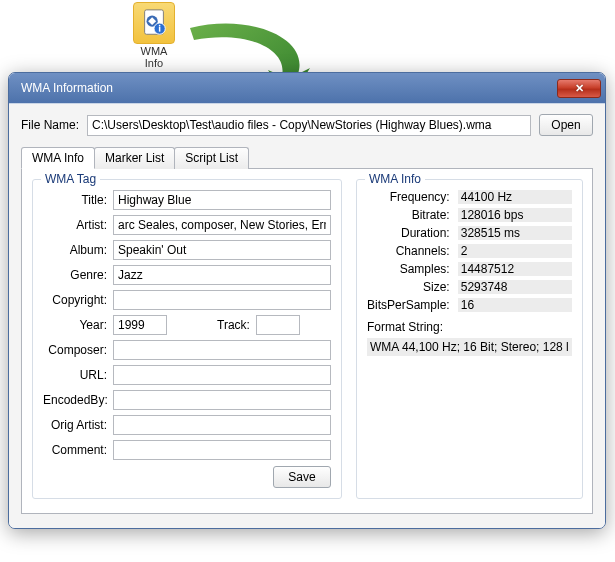 This screenshot has height=562, width=615. Describe the element at coordinates (154, 57) in the screenshot. I see `desktop-icon-label: WMA Info` at that location.